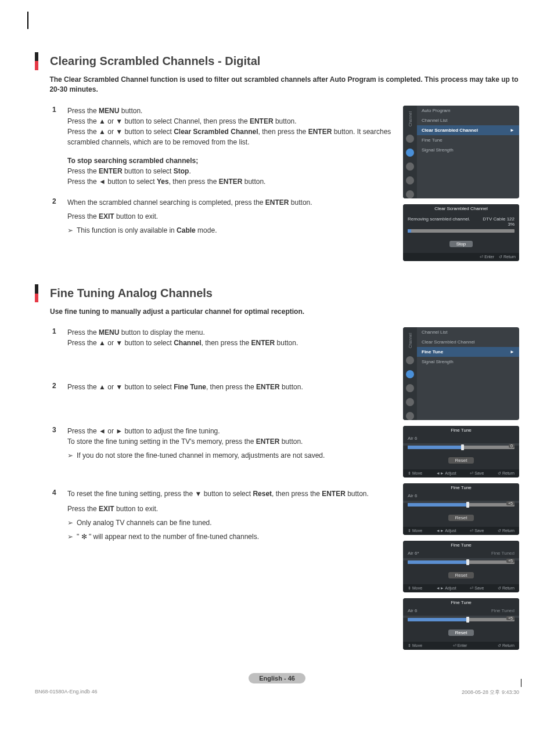 This screenshot has height=756, width=554. I want to click on osd-clear-progress: Clear Scrambled Channel Removing scrambl…, so click(461, 233).